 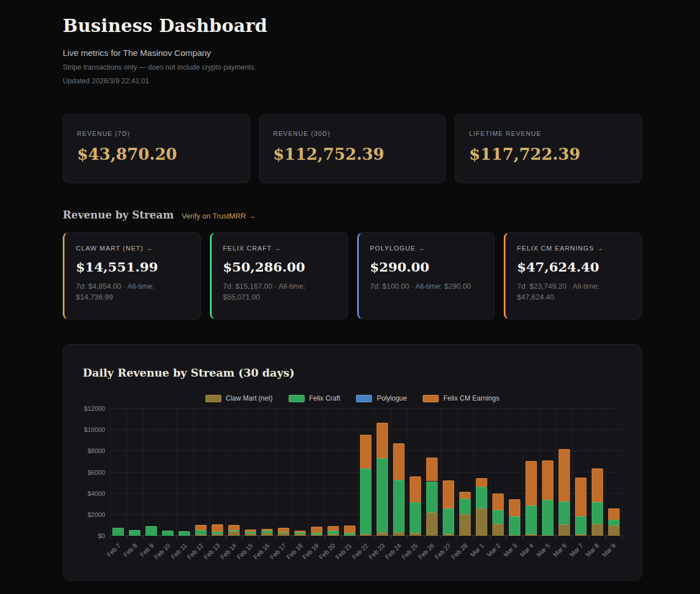 What do you see at coordinates (560, 550) in the screenshot?
I see `x-tick-label: Mar 6` at bounding box center [560, 550].